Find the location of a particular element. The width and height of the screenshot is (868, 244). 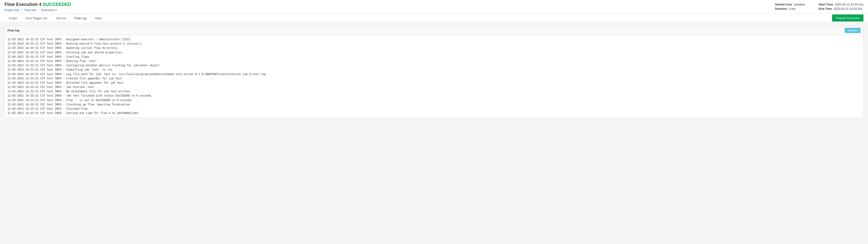

end-time-item: End Time 2022-03-12 14:33 31s is located at coordinates (841, 9).